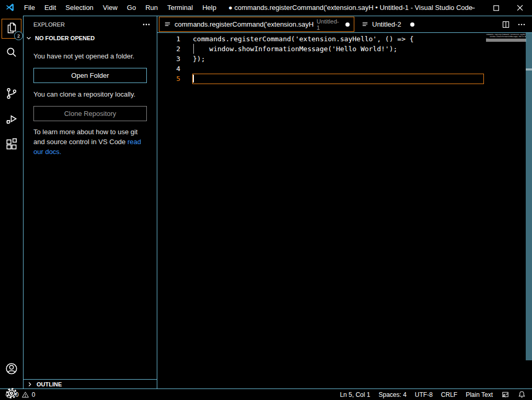  Describe the element at coordinates (169, 58) in the screenshot. I see `line-number: 3` at that location.